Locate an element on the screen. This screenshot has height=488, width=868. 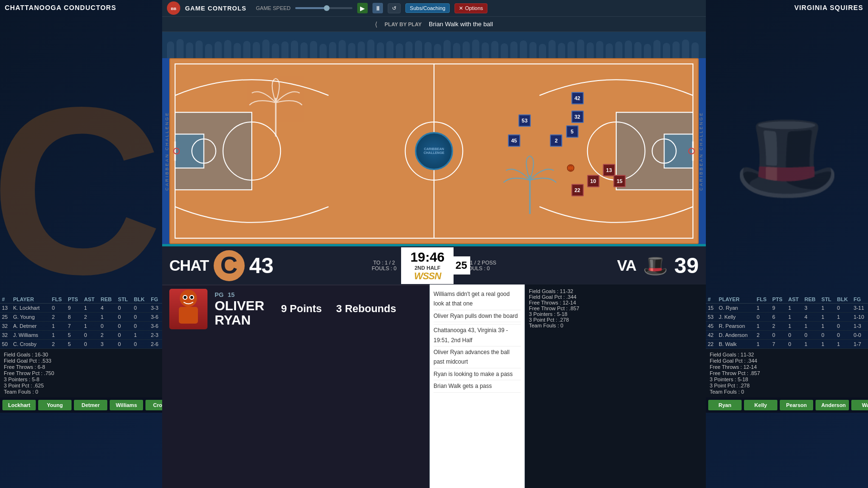
right-tf: Team Fouls : 0 is located at coordinates (787, 392).